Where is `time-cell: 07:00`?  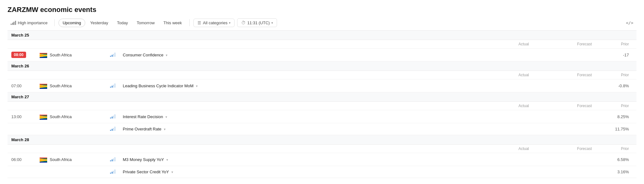
time-cell: 07:00 is located at coordinates (22, 86).